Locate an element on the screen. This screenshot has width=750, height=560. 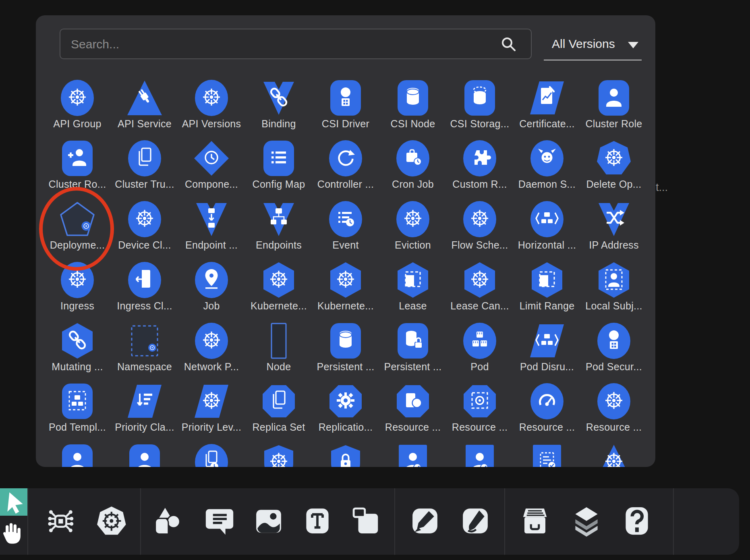
library-item-ip-address: IP Address is located at coordinates (614, 226).